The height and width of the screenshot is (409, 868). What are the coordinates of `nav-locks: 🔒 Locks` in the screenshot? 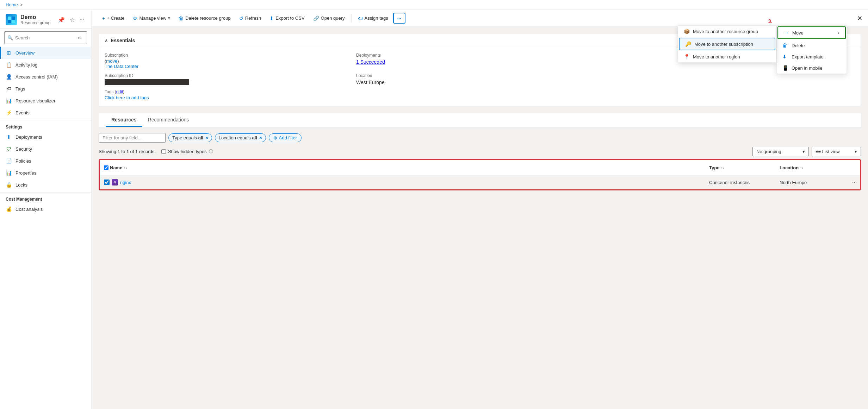 It's located at (46, 185).